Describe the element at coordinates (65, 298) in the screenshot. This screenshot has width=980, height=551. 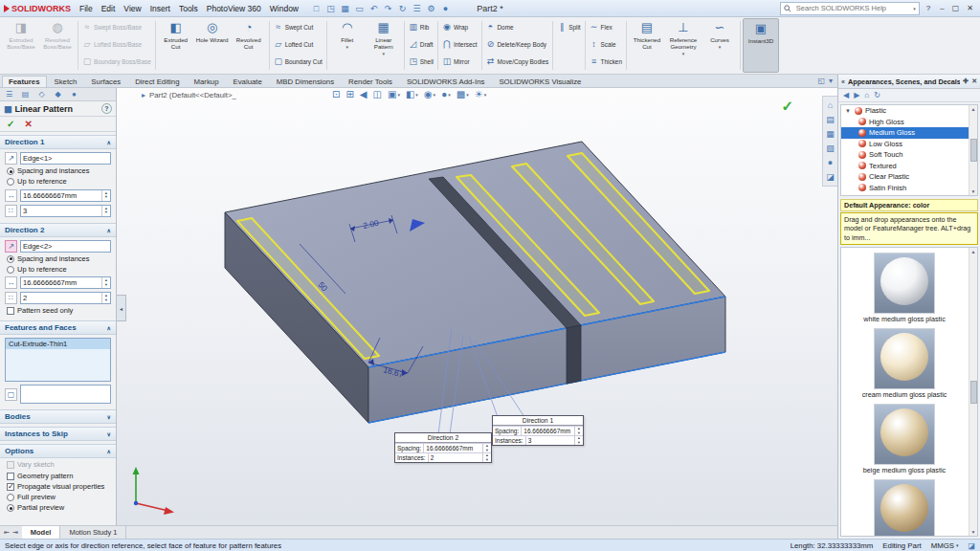
I see `direction2-instances-input: 2▴▾` at that location.